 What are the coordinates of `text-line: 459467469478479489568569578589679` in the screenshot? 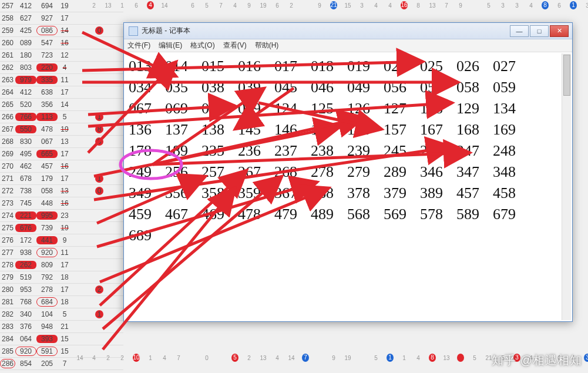 It's located at (343, 214).